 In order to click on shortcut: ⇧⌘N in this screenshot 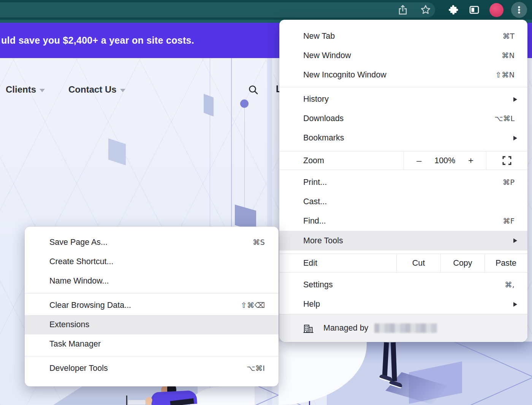, I will do `click(505, 75)`.